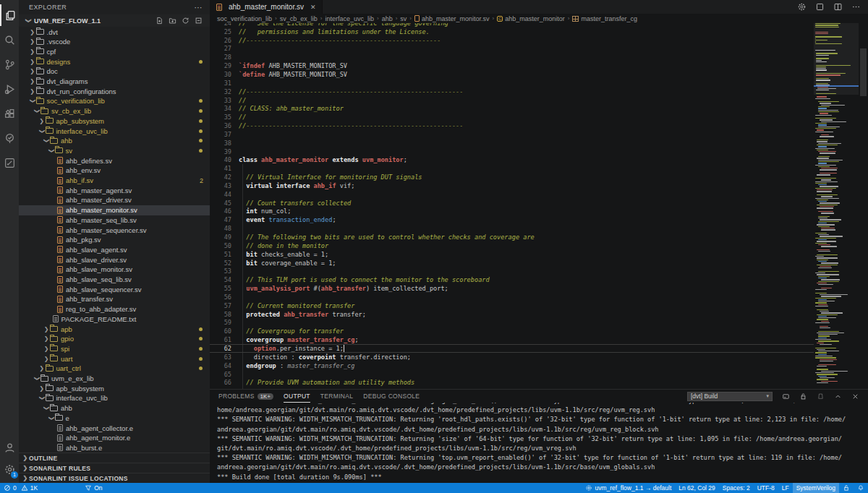  What do you see at coordinates (10, 90) in the screenshot?
I see `run-debug-icon` at bounding box center [10, 90].